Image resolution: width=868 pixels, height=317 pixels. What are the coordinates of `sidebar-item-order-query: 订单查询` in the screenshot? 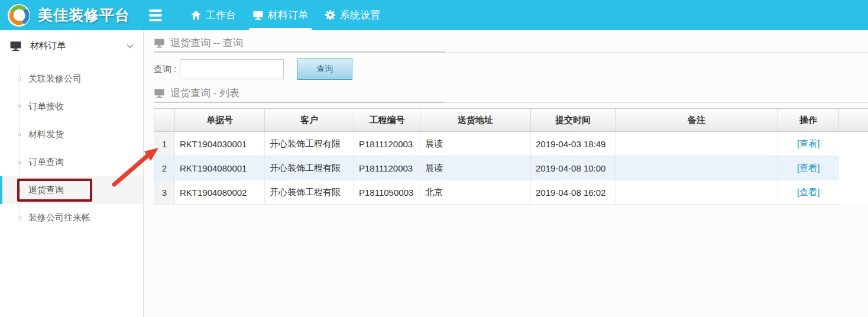 It's located at (72, 162).